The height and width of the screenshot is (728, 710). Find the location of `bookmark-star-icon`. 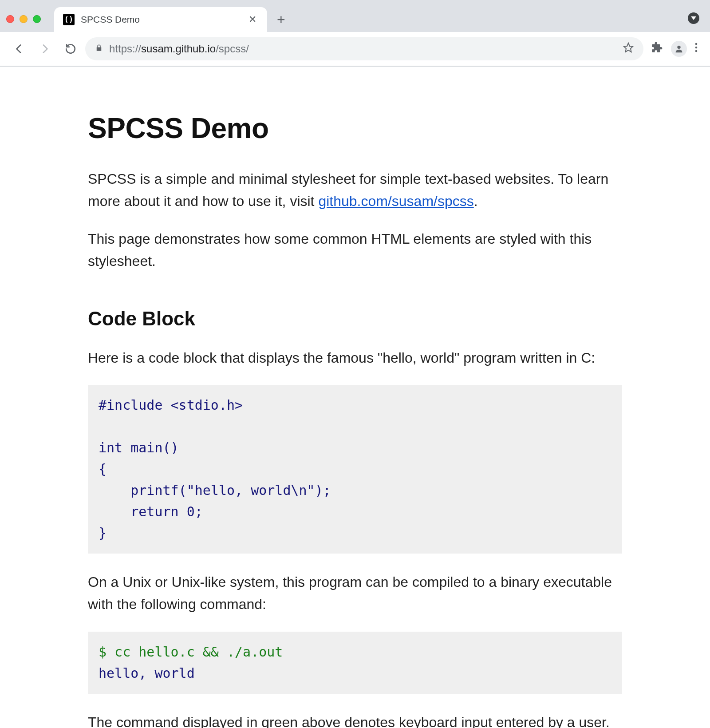

bookmark-star-icon is located at coordinates (628, 49).